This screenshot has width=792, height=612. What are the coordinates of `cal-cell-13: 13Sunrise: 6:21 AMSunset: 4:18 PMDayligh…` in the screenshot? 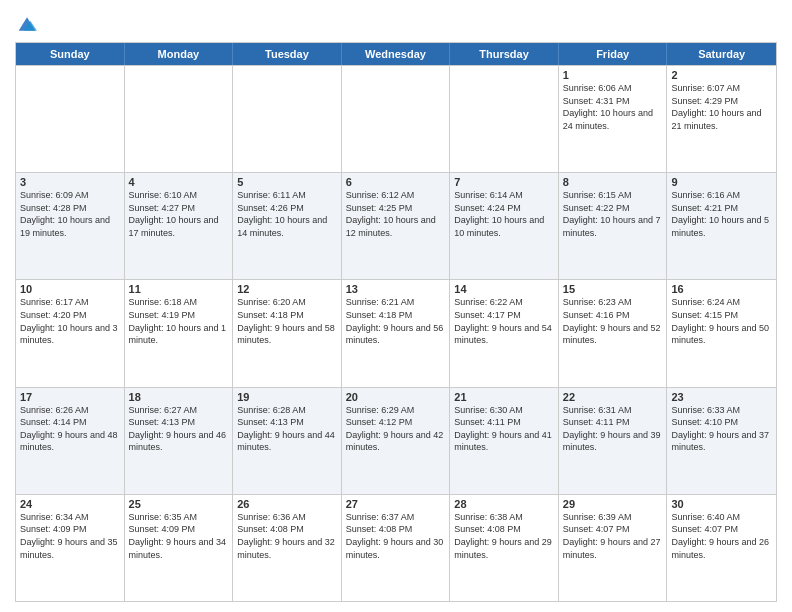 It's located at (396, 333).